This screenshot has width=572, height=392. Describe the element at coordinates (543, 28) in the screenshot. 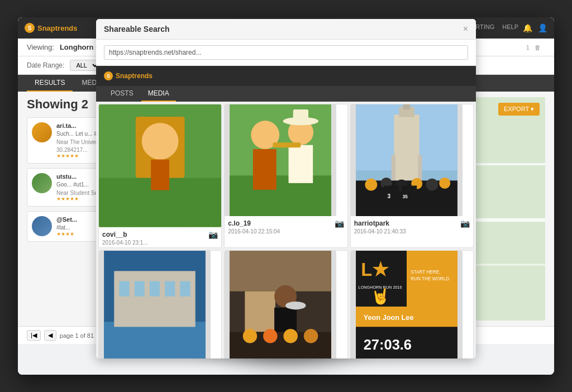

I see `user-icon: 👤` at that location.